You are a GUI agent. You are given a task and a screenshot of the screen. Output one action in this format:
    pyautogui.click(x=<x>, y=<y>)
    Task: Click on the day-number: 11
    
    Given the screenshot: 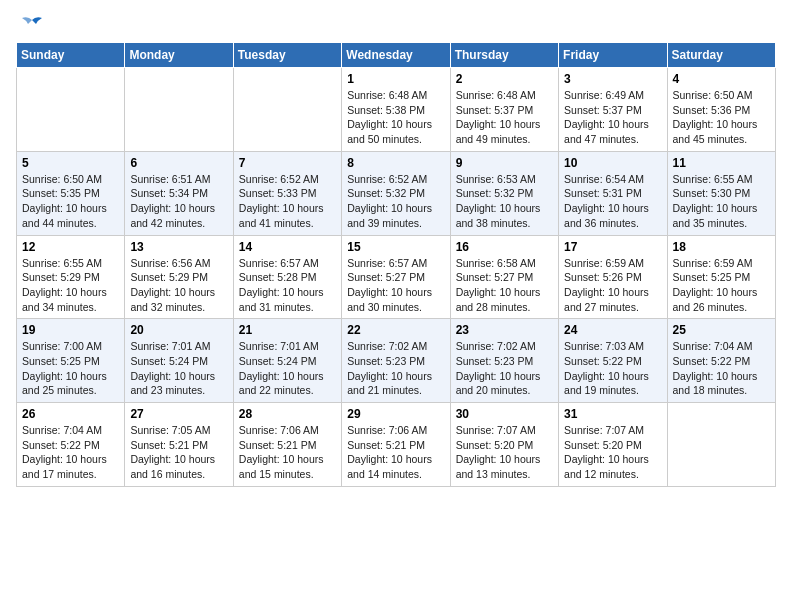 What is the action you would take?
    pyautogui.click(x=722, y=163)
    